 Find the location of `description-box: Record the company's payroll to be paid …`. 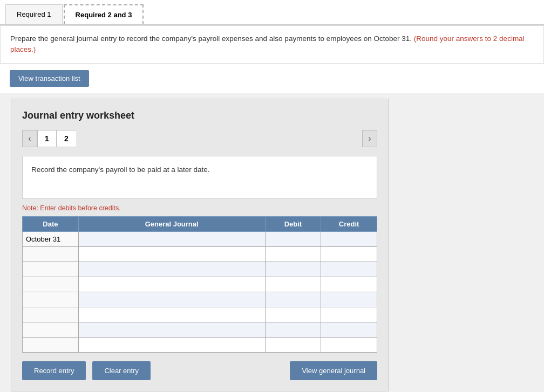

description-box: Record the company's payroll to be paid … is located at coordinates (200, 177).